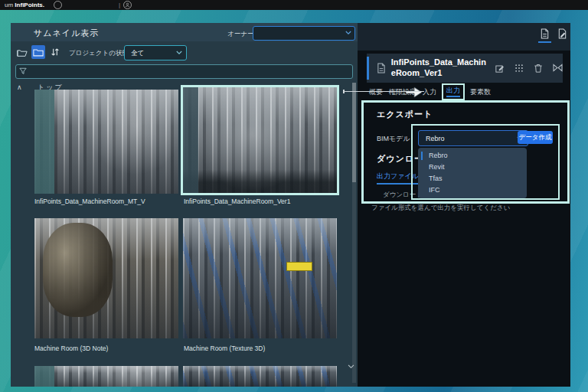  I want to click on point-cloud-icon, so click(519, 68).